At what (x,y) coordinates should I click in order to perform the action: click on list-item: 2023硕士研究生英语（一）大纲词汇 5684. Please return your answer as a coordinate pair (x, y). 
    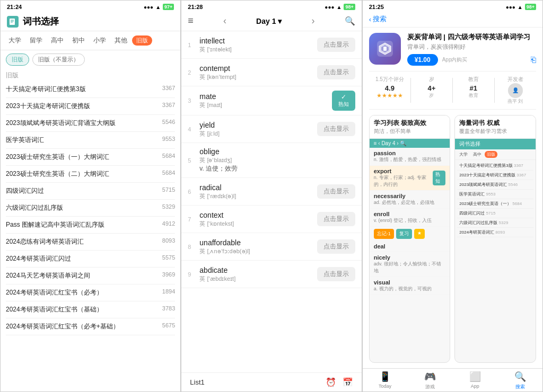
    Looking at the image, I should click on (90, 157).